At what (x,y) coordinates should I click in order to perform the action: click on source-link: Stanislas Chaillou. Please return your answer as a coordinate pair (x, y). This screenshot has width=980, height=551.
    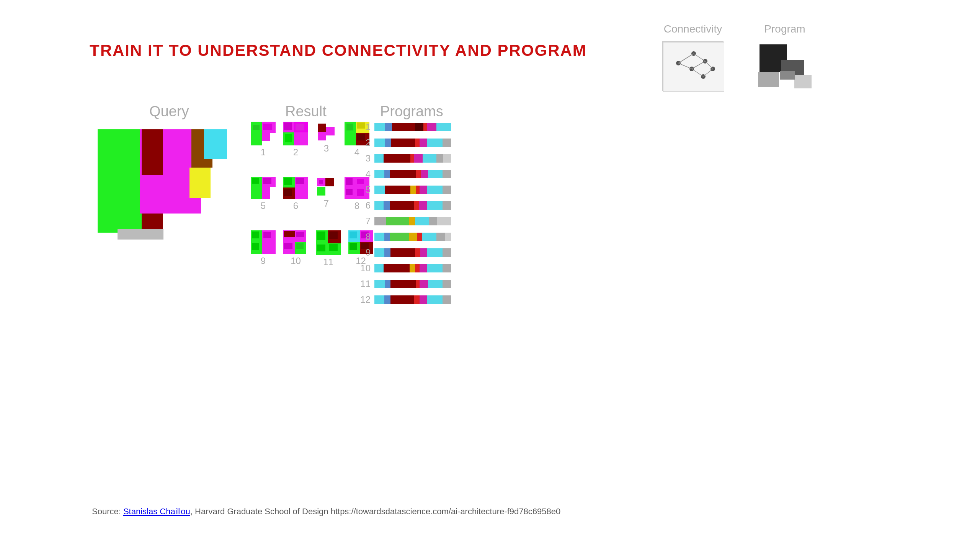
    Looking at the image, I should click on (157, 511).